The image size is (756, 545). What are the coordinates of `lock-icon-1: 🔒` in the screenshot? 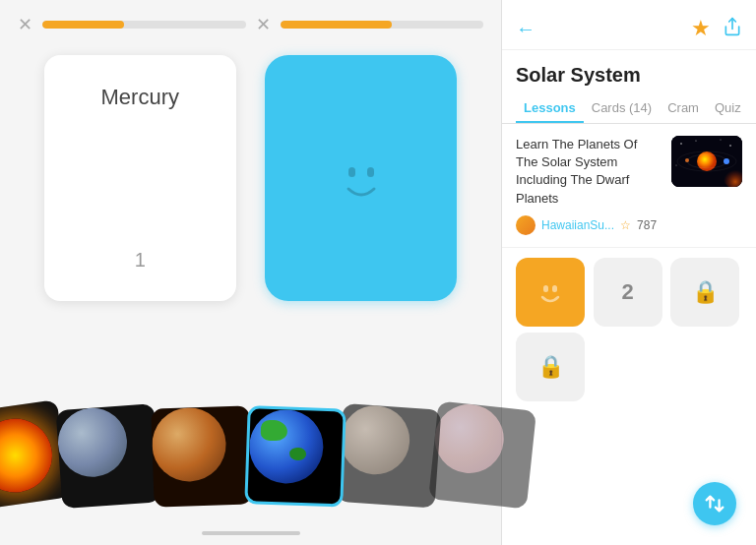 It's located at (705, 292).